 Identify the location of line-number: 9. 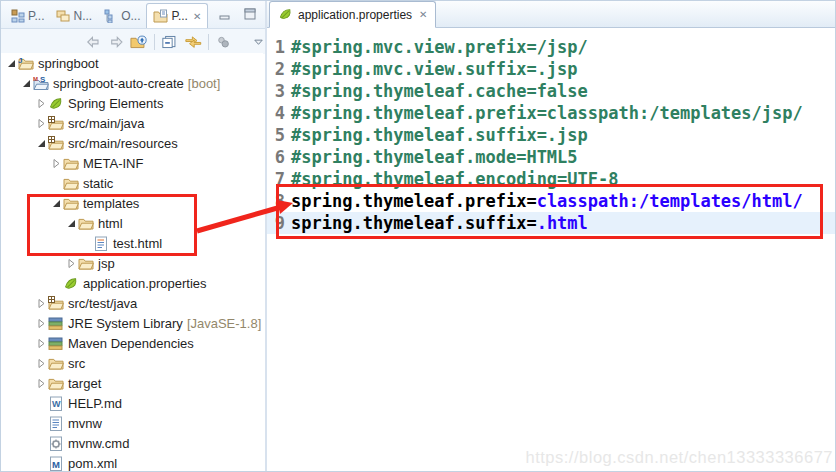
(276, 223).